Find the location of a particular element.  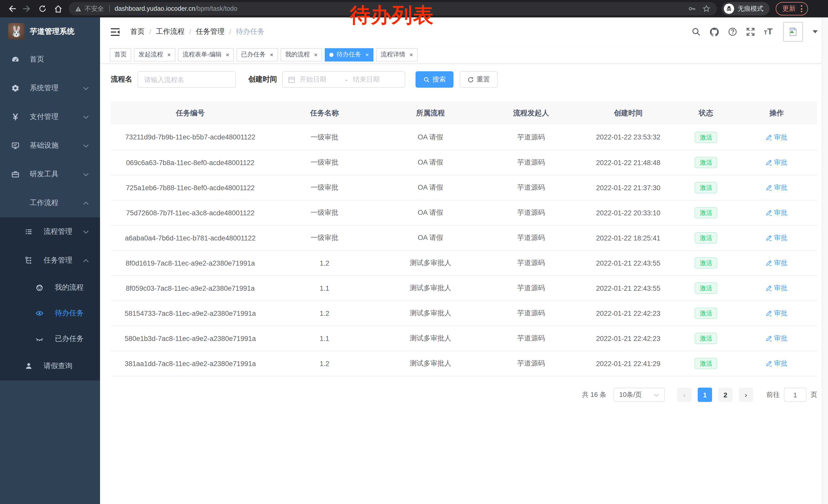

password-key-icon is located at coordinates (692, 9).